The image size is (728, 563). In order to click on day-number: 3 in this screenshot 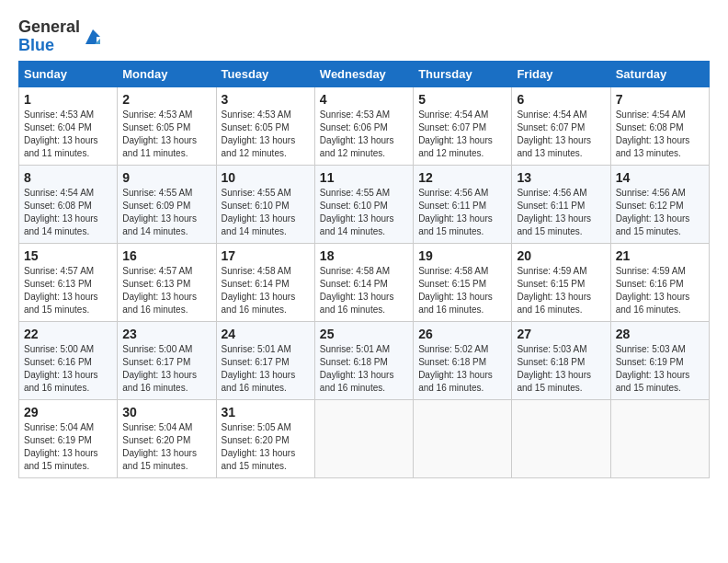, I will do `click(266, 99)`.